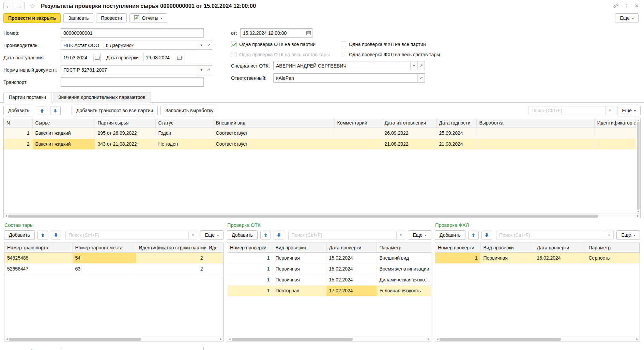 The height and width of the screenshot is (350, 644). Describe the element at coordinates (132, 82) in the screenshot. I see `transport-field` at that location.